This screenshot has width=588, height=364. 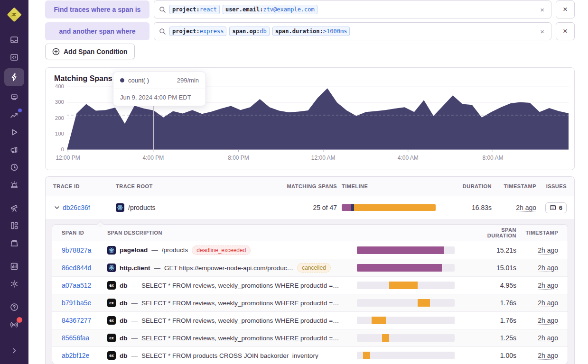 What do you see at coordinates (67, 158) in the screenshot?
I see `x-tick-label: 12:00 PM` at bounding box center [67, 158].